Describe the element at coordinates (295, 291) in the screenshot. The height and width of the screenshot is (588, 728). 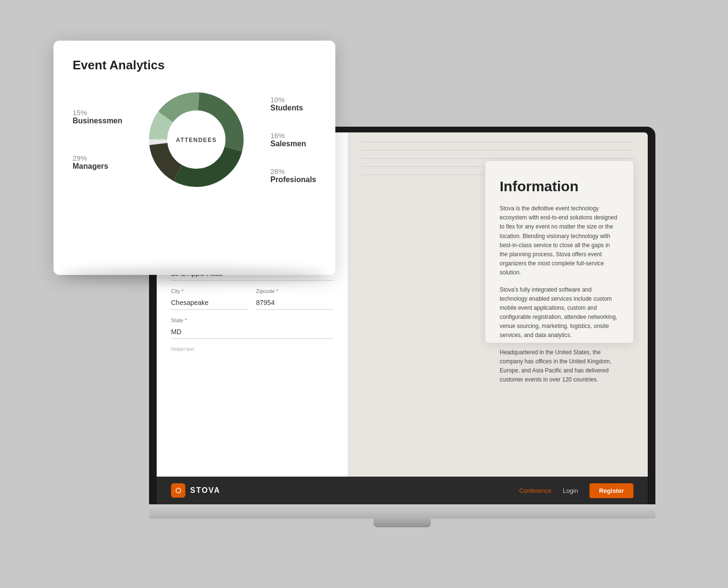
I see `zipcode-label: Zipcode *` at that location.